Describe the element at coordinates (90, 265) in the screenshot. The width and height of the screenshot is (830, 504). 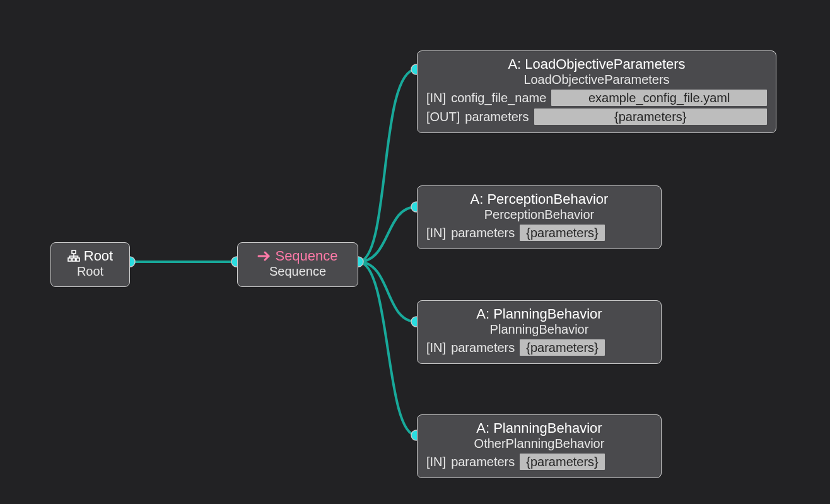
I see `node-root: Root Root` at that location.